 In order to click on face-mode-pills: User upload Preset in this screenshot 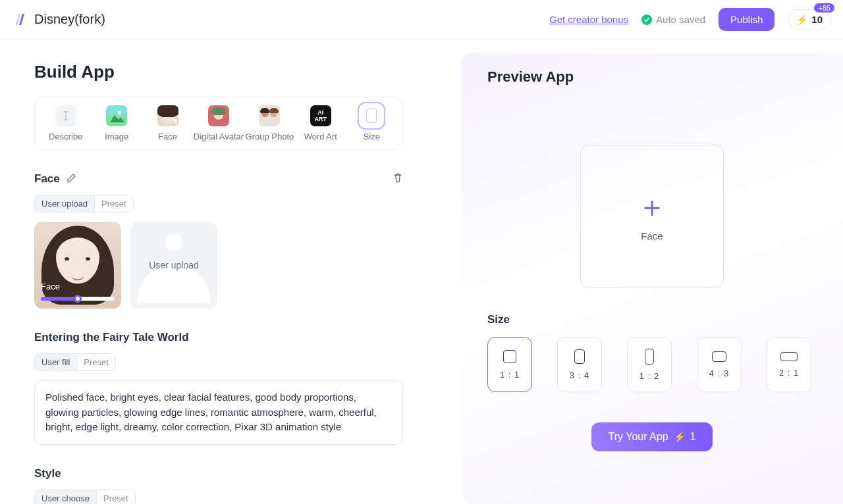, I will do `click(84, 204)`.